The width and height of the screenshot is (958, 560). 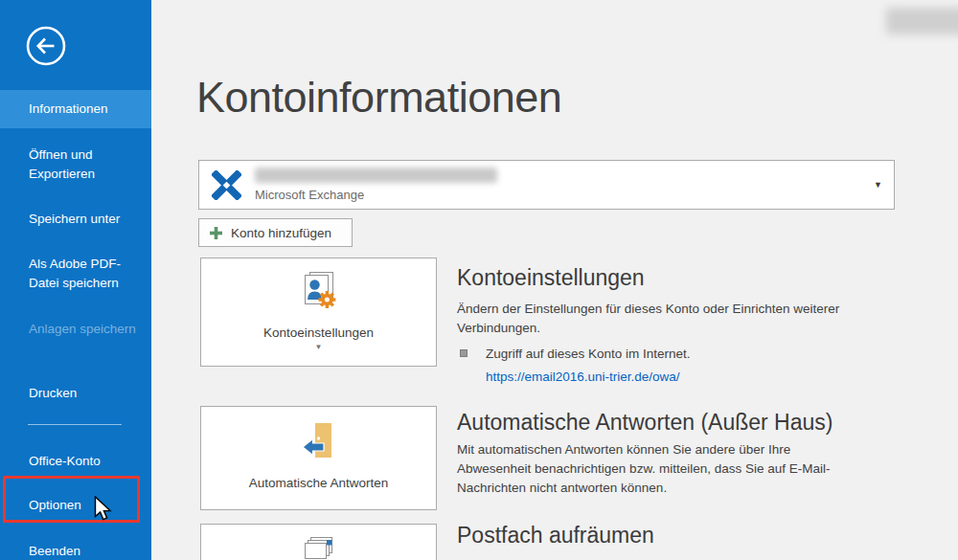 I want to click on sidebar-item-informationen: Informationen, so click(x=76, y=109).